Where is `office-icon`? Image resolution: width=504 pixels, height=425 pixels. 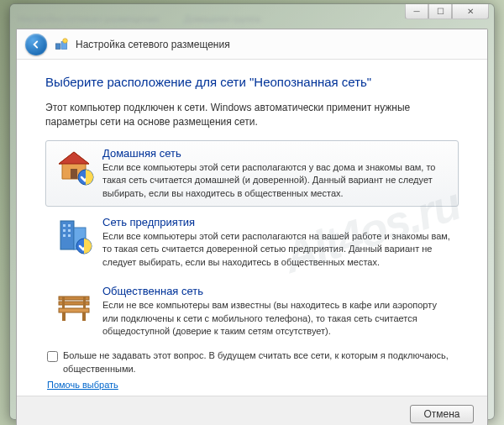 office-icon is located at coordinates (74, 236).